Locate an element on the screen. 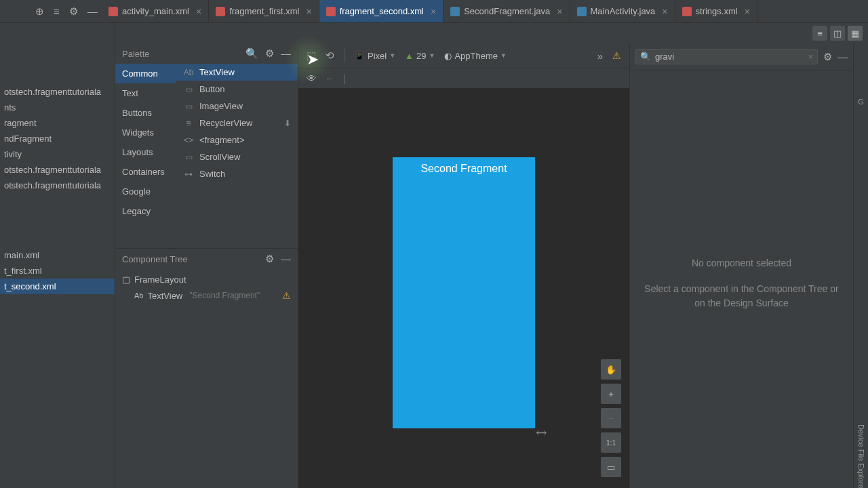 This screenshot has height=488, width=868. more-icon: » is located at coordinates (600, 56).